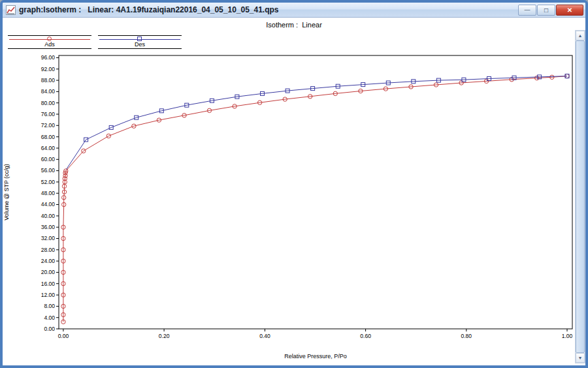 The height and width of the screenshot is (368, 588). I want to click on svg-text: 16.00, so click(48, 284).